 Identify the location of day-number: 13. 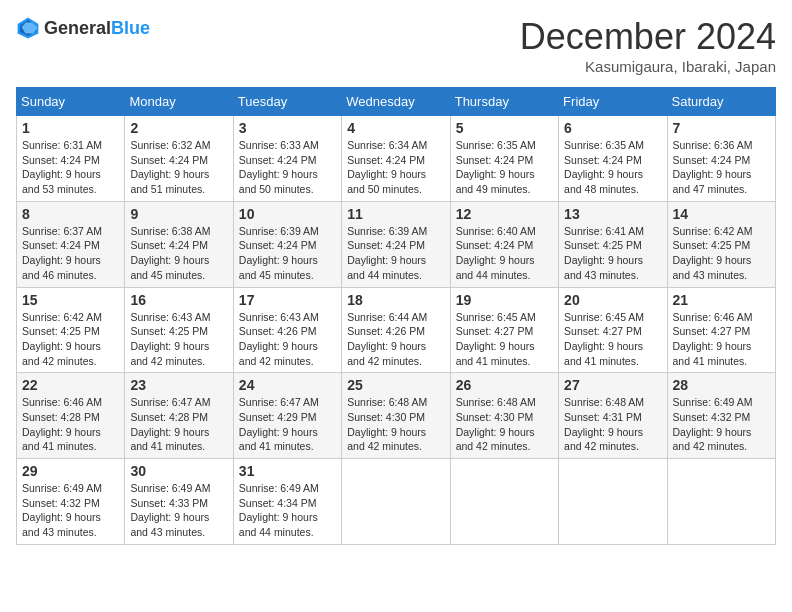
(612, 214).